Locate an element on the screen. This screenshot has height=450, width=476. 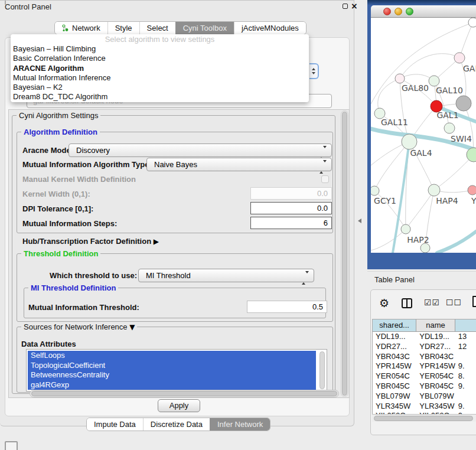
network-node-gal4 is located at coordinates (409, 142).